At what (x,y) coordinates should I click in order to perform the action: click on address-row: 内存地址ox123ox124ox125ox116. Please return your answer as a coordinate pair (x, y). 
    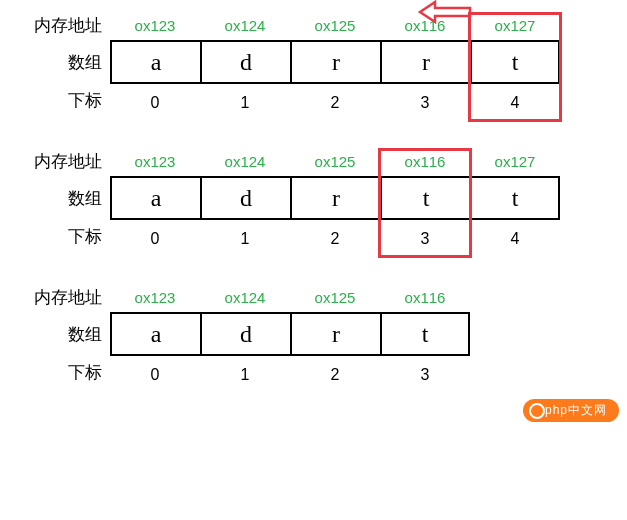
    Looking at the image, I should click on (314, 297).